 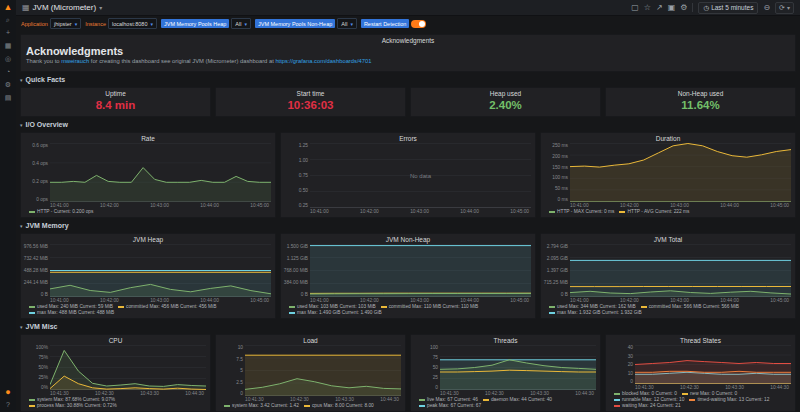 I want to click on nonheap-pools-label: JVM Memory Pools Non-Heap, so click(x=295, y=24).